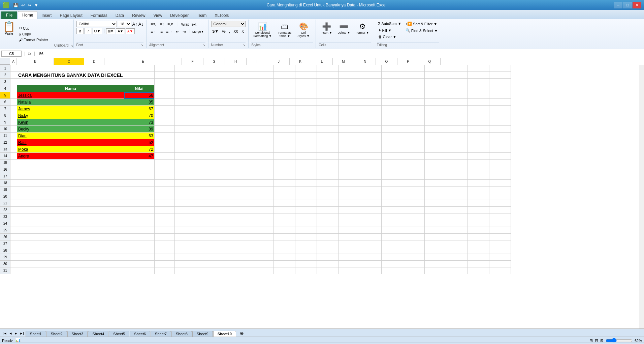 This screenshot has width=644, height=344. I want to click on comma-button: ,, so click(230, 31).